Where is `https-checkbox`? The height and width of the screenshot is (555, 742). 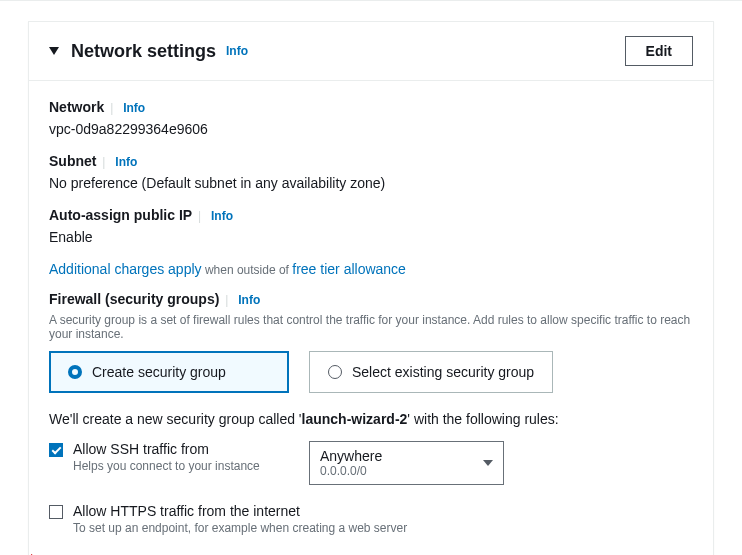
https-checkbox is located at coordinates (56, 512).